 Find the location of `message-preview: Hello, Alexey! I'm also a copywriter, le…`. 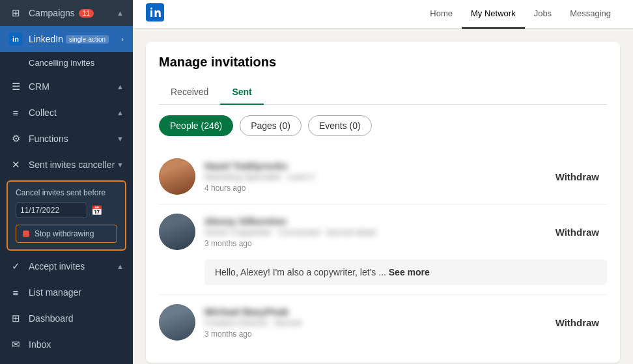

message-preview: Hello, Alexey! I'm also a copywriter, le… is located at coordinates (406, 272).